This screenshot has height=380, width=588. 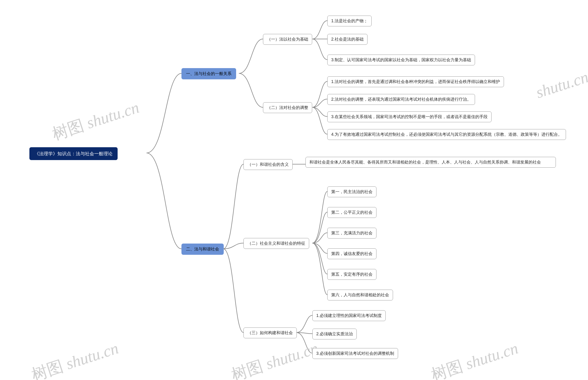 I want to click on node-1-2-4: 4.为了有效地通过国家司法考试控制社会，还必须使国家司法考试与其它的资源分配系统…, so click(x=447, y=134).